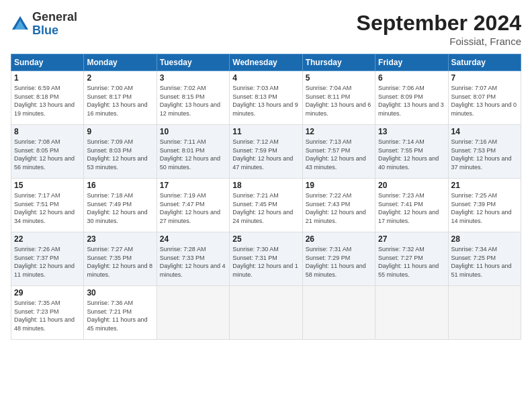  Describe the element at coordinates (120, 208) in the screenshot. I see `day-info: Sunrise: 7:18 AMSunset: 7:49 PMDaylight:…` at that location.